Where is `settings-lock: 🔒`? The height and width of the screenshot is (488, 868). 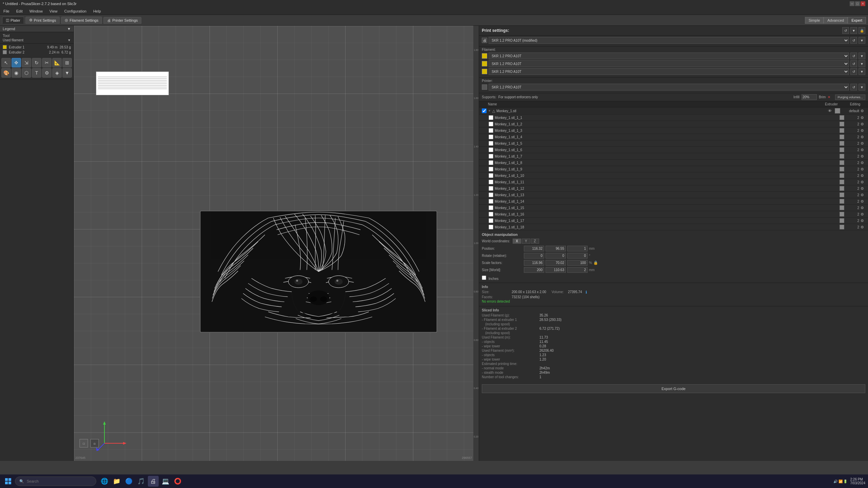 settings-lock: 🔒 is located at coordinates (862, 30).